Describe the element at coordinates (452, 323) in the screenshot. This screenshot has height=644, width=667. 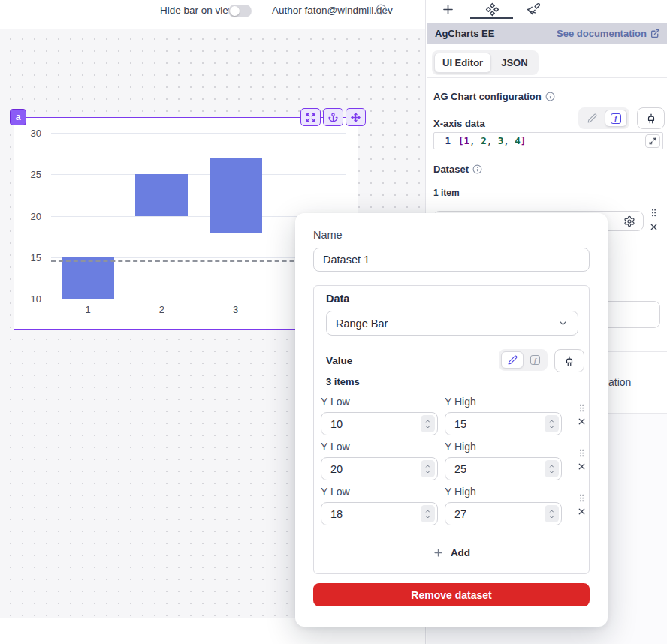
I see `chart-type-select: Range Bar` at that location.